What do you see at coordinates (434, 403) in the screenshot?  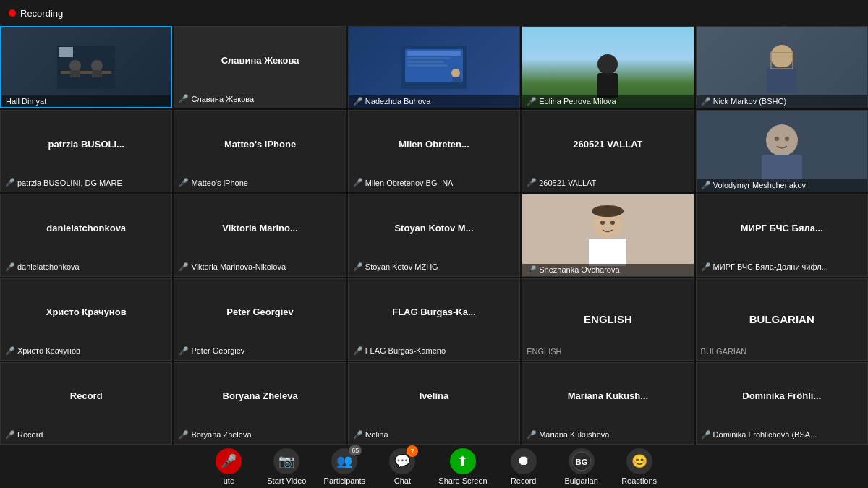 I see `tile-ivelina: Ivelina 🎤 Ivelina` at bounding box center [434, 403].